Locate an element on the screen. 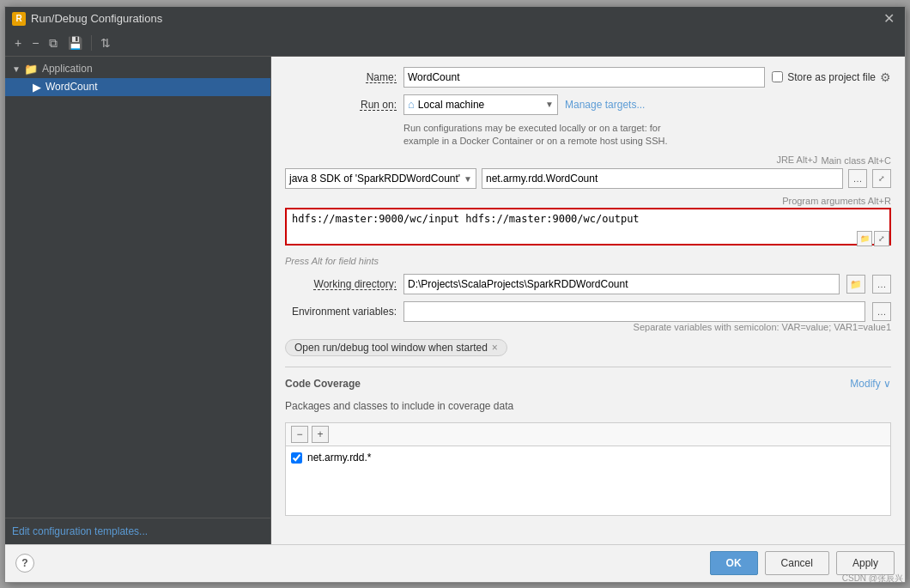 This screenshot has width=910, height=588. name-input: WordCount is located at coordinates (584, 77).